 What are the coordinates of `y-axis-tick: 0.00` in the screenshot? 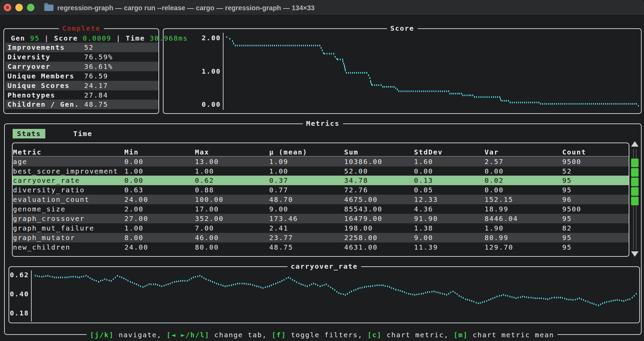 It's located at (210, 104).